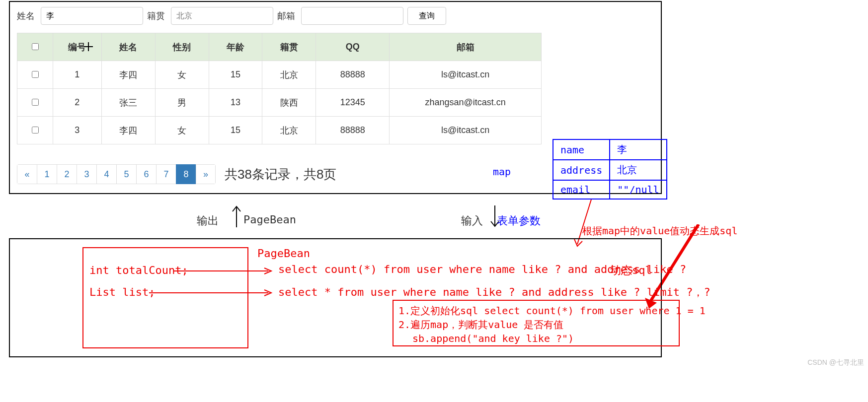  I want to click on header-qq: QQ, so click(353, 47).